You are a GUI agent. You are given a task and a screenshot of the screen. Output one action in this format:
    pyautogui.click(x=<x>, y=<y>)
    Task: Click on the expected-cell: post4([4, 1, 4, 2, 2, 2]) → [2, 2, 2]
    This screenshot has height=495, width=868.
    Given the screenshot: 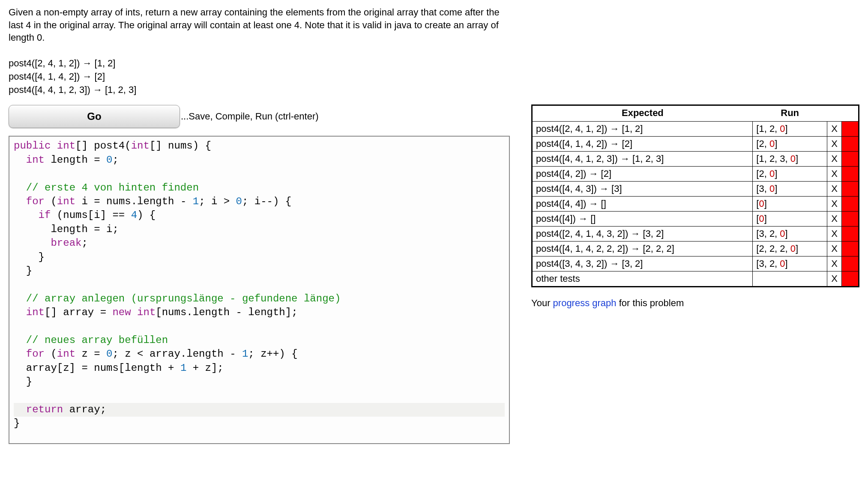 What is the action you would take?
    pyautogui.click(x=643, y=249)
    